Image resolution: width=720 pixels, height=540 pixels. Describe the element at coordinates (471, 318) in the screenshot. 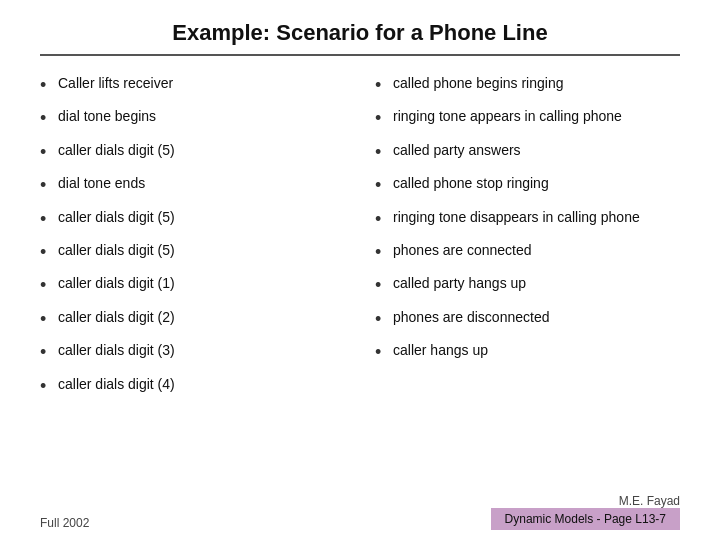

I see `bullet-text: phones are disconnected` at that location.